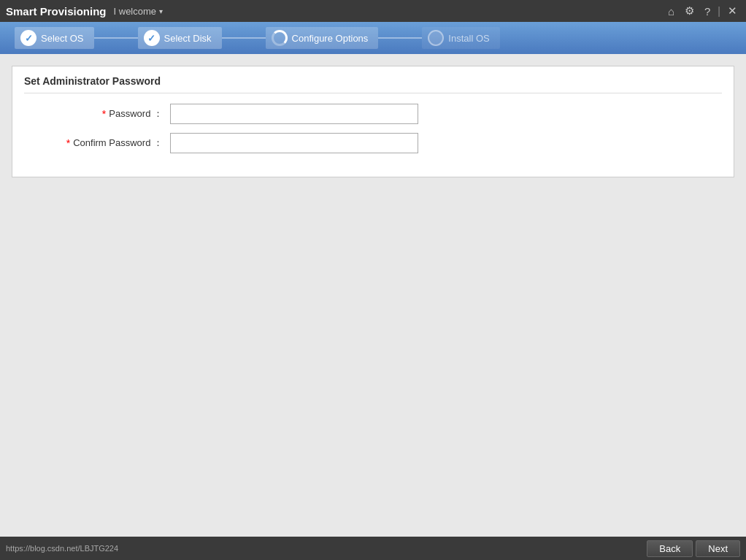 This screenshot has height=560, width=746. Describe the element at coordinates (188, 38) in the screenshot. I see `step-label-select-disk: Select Disk` at that location.